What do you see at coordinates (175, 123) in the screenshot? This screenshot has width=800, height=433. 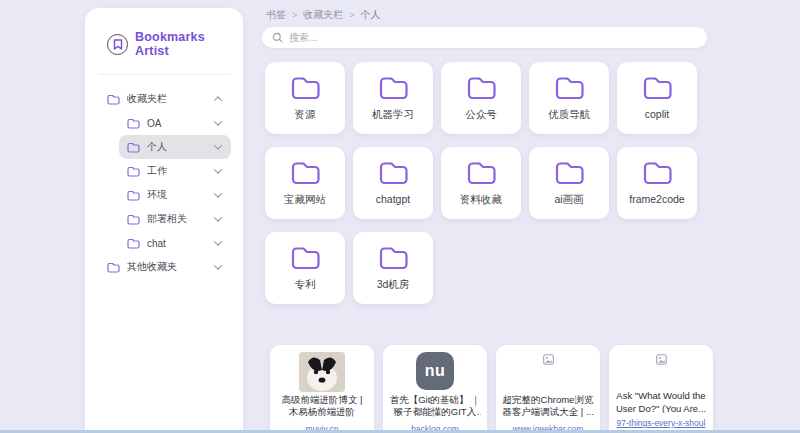 I see `sidebar-item-oa: OA` at bounding box center [175, 123].